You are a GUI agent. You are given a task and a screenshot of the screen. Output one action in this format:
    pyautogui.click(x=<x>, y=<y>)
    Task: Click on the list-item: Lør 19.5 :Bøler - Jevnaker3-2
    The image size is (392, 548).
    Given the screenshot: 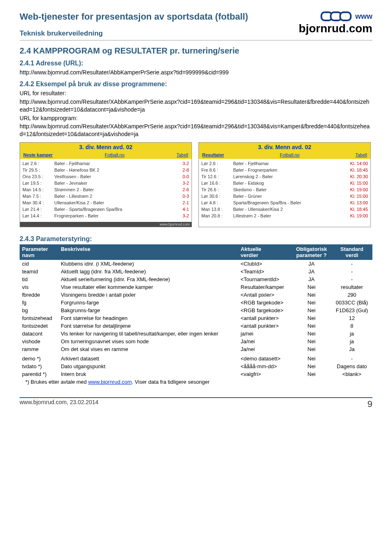 What is the action you would take?
    pyautogui.click(x=106, y=183)
    